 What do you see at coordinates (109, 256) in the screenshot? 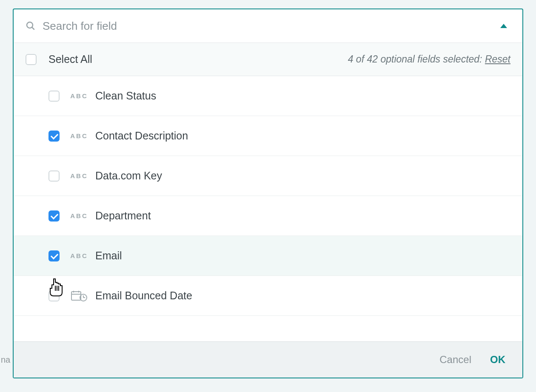
I see `field-label: Email` at bounding box center [109, 256].